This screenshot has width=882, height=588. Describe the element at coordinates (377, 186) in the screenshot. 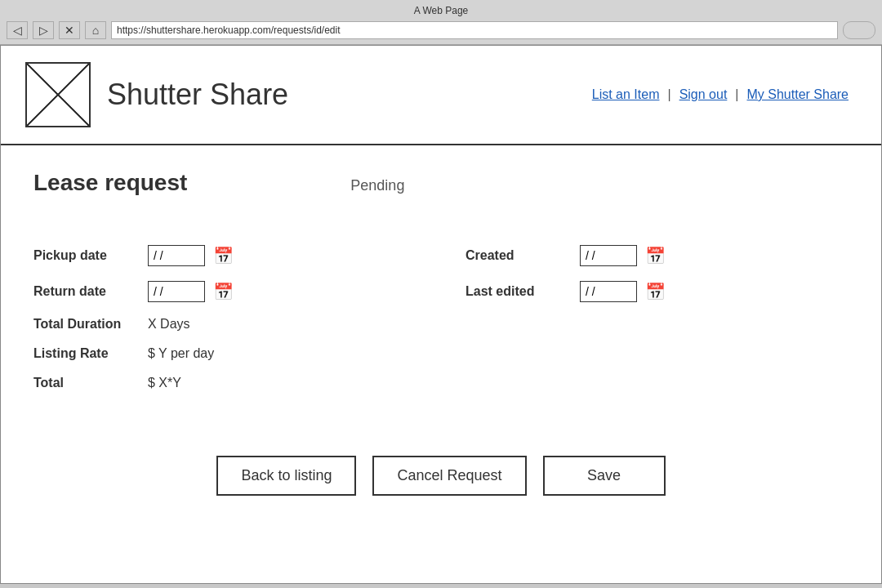

I see `status-badge: Pending` at that location.